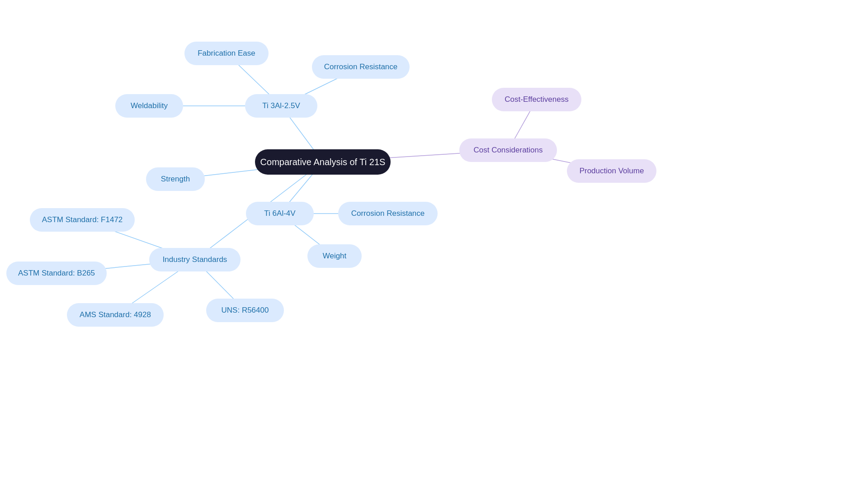 Image resolution: width=868 pixels, height=490 pixels. What do you see at coordinates (323, 162) in the screenshot?
I see `center-node: Comparative Analysis of Ti 21S` at bounding box center [323, 162].